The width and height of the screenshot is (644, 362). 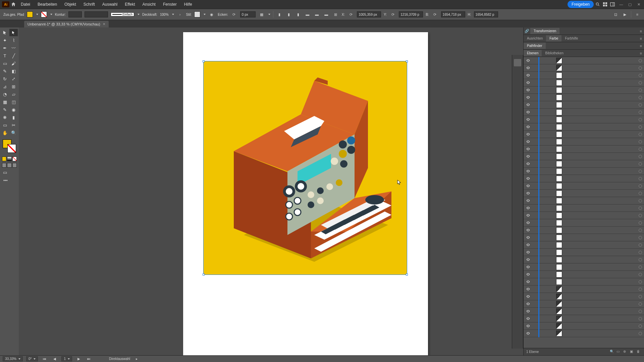 What do you see at coordinates (625, 14) in the screenshot?
I see `edit-similar-icon: ▶` at bounding box center [625, 14].